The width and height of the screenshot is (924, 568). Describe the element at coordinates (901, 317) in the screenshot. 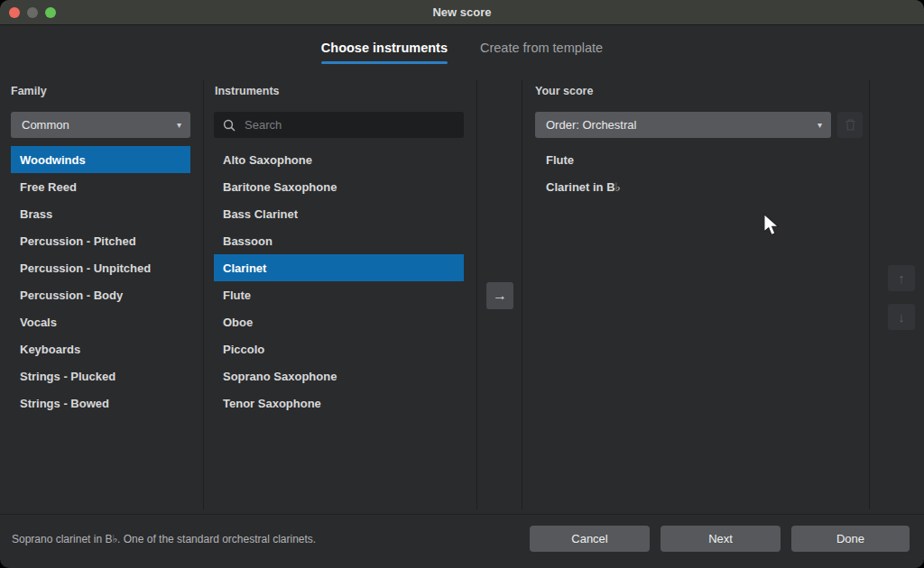

I see `move-down-button: ↓` at that location.